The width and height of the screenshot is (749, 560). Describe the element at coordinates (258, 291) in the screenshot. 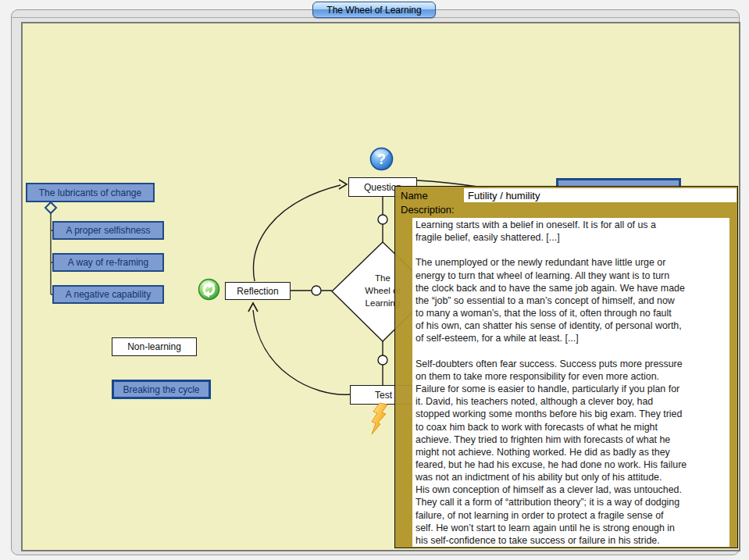

I see `node-label: Reflection` at that location.